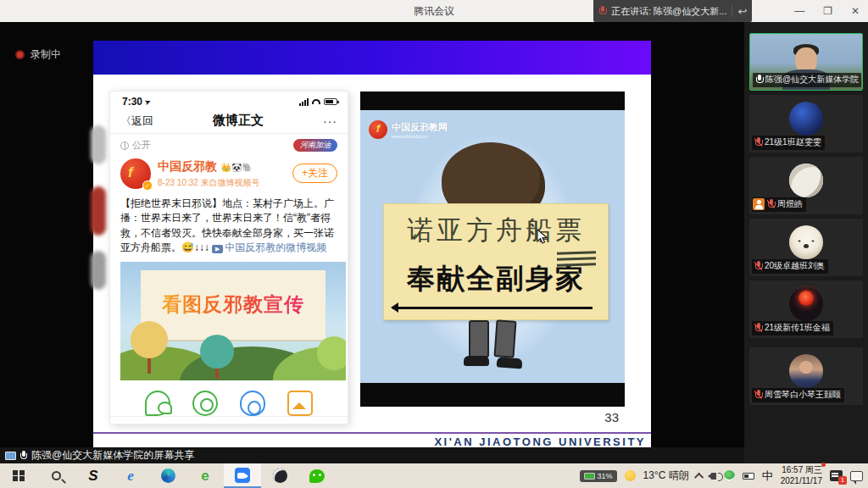  What do you see at coordinates (806, 62) in the screenshot?
I see `participant-tile-chenqiang: 陈强@仙交大新媒体学院` at bounding box center [806, 62].